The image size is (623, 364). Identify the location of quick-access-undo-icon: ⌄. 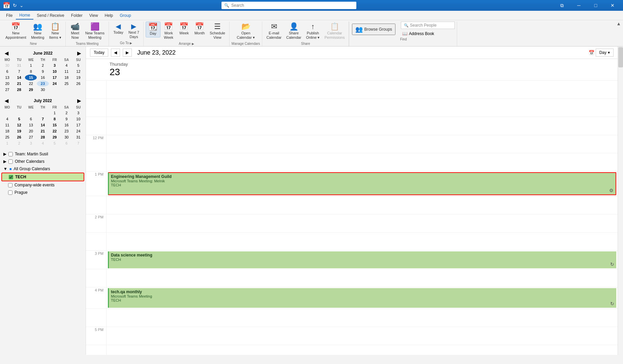
(22, 5).